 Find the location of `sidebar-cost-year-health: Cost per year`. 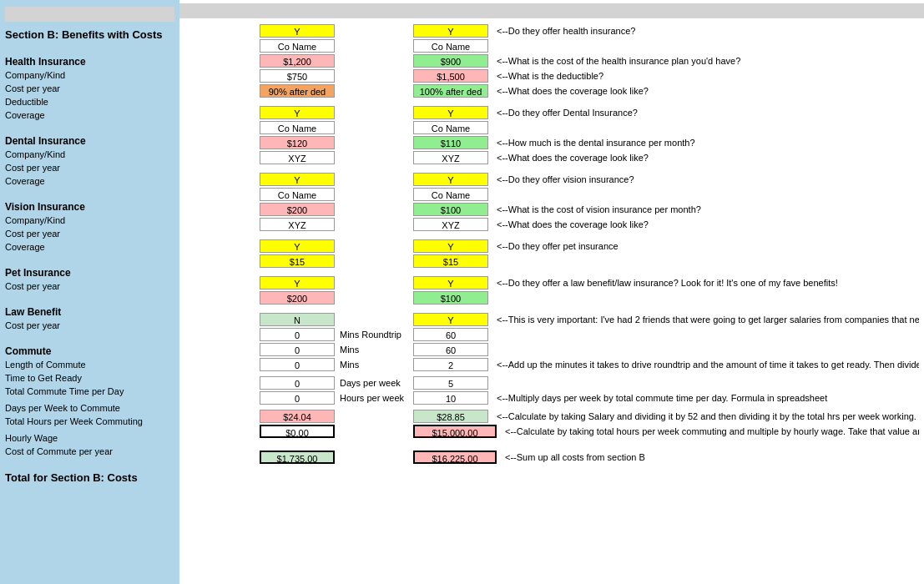

sidebar-cost-year-health: Cost per year is located at coordinates (90, 88).